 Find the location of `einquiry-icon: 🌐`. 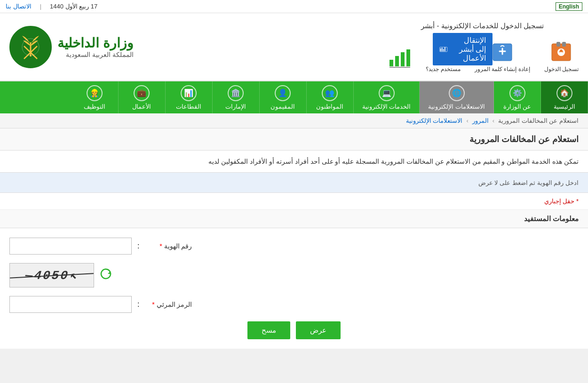

einquiry-icon: 🌐 is located at coordinates (457, 93).